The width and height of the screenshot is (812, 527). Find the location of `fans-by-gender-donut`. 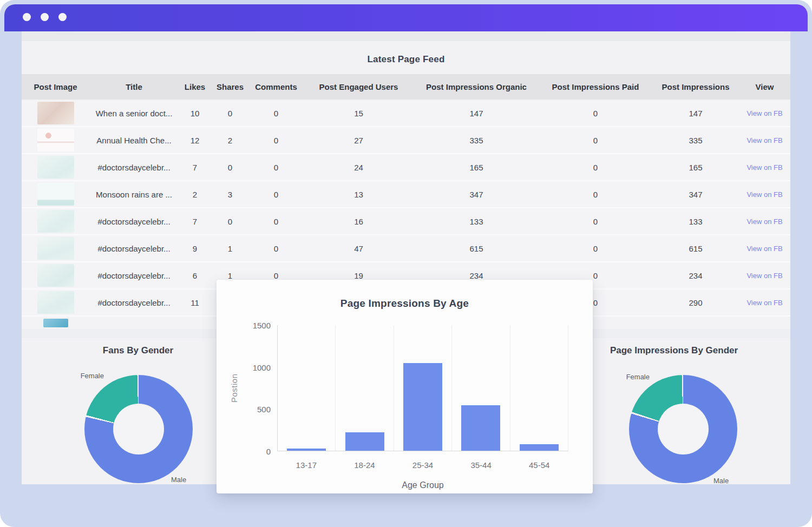

fans-by-gender-donut is located at coordinates (139, 429).